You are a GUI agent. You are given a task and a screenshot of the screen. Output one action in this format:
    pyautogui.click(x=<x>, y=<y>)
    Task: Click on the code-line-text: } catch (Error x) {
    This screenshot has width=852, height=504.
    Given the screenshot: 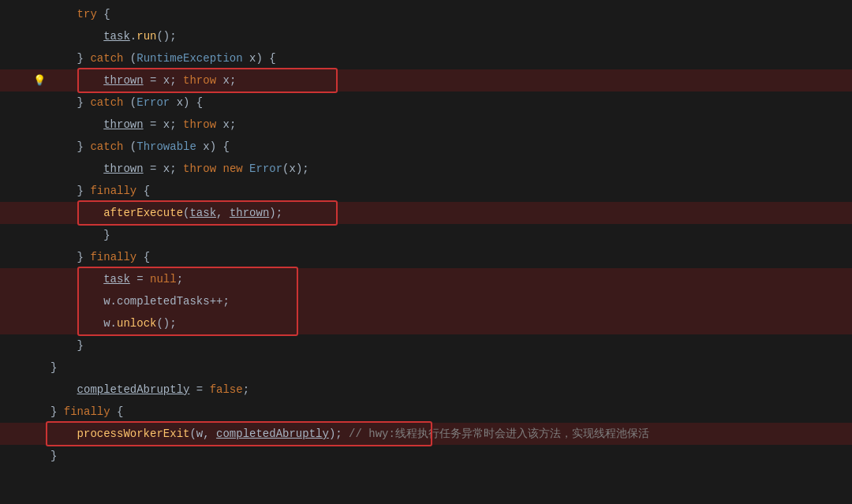 What is the action you would take?
    pyautogui.click(x=442, y=103)
    